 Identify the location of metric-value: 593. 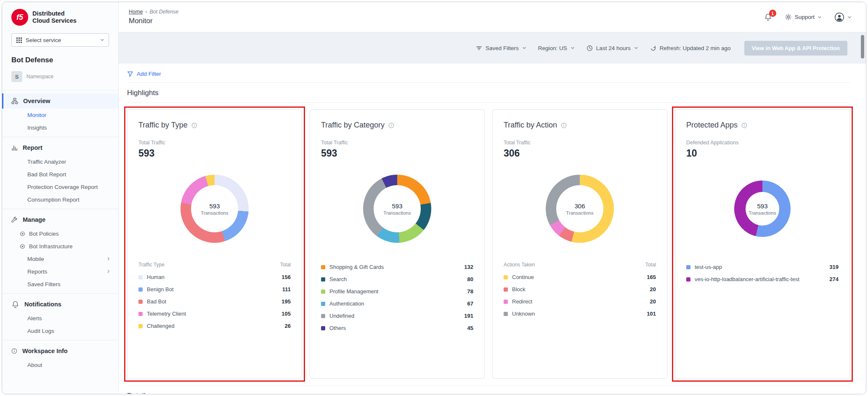
(397, 153).